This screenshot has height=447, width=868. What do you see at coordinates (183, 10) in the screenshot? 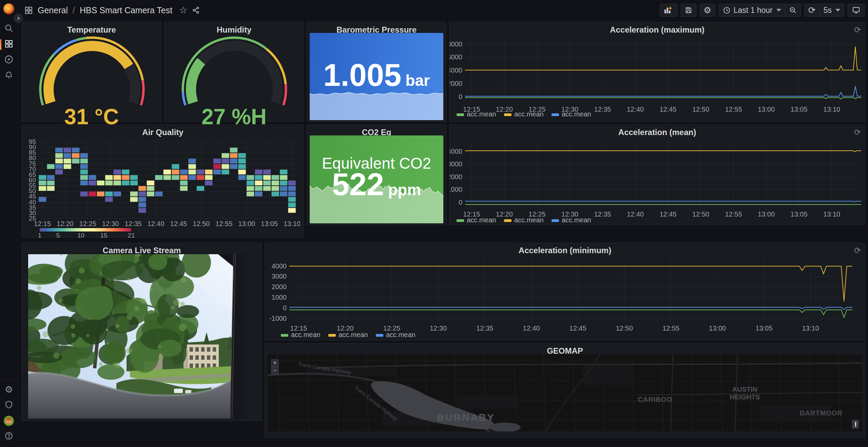
I see `star-icon: ☆` at bounding box center [183, 10].